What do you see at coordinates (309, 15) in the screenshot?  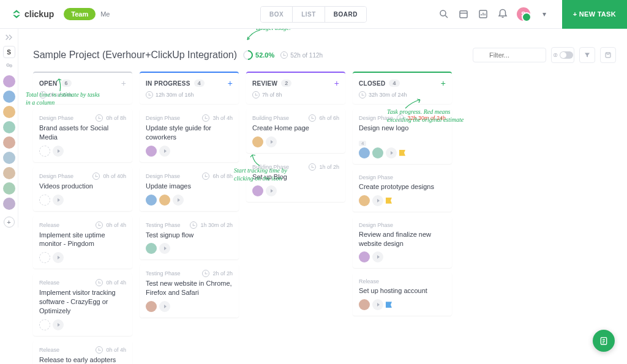 I see `view-list: LIST` at bounding box center [309, 15].